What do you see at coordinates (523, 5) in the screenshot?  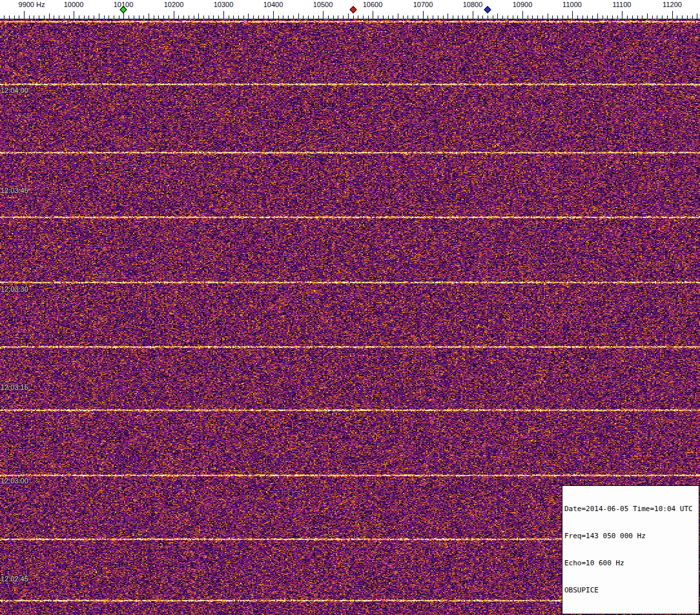 I see `freq-tick-label: 10900` at bounding box center [523, 5].